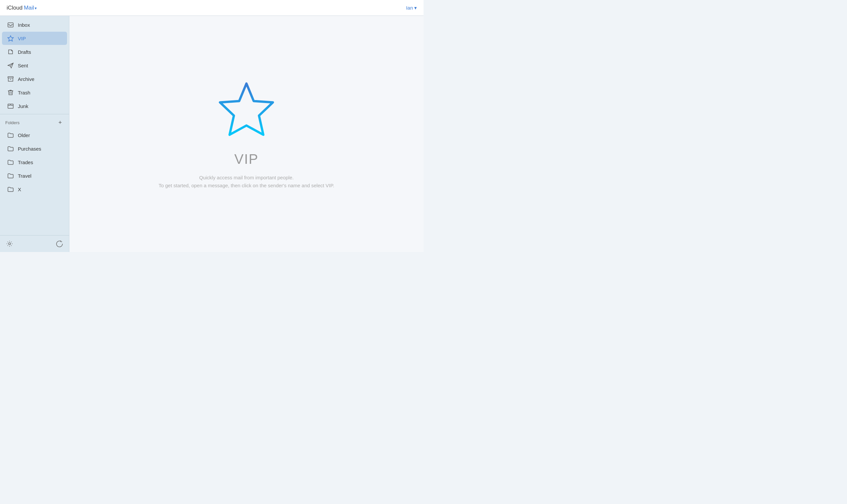 The image size is (847, 504). What do you see at coordinates (35, 65) in the screenshot?
I see `sidebar-item-sent: Sent` at bounding box center [35, 65].